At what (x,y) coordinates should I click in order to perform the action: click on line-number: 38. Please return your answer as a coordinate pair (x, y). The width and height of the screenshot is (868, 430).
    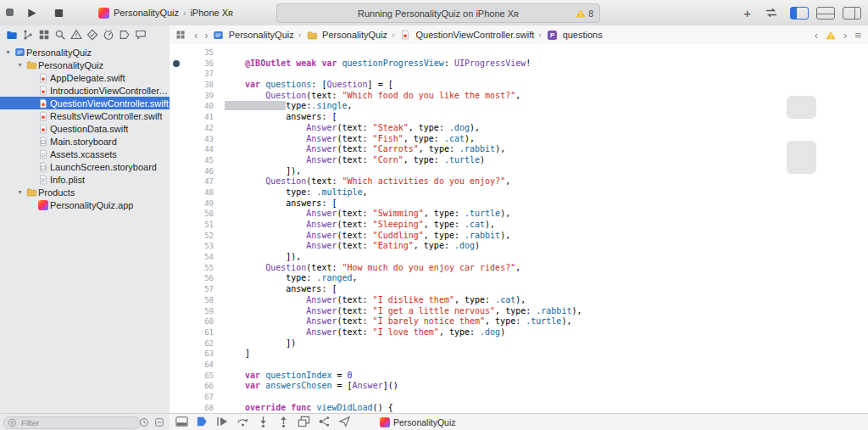
    Looking at the image, I should click on (195, 85).